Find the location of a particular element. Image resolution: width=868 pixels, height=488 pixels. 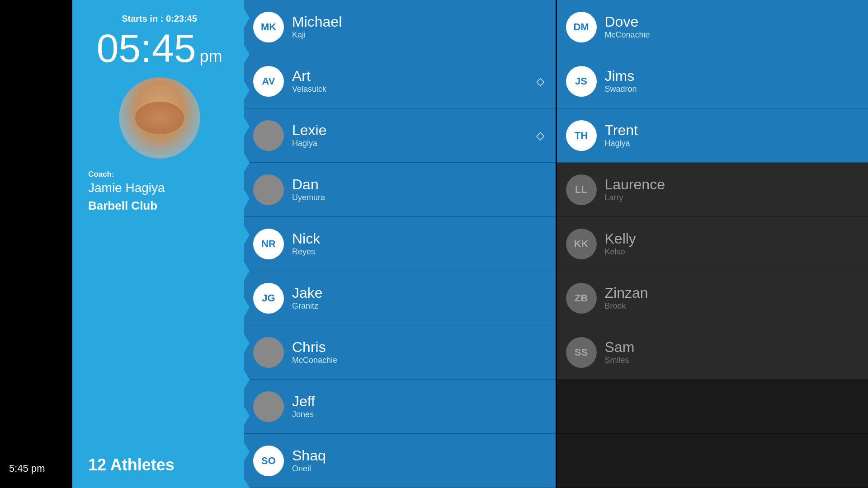

athlete-last-name: Granitz is located at coordinates (307, 306).